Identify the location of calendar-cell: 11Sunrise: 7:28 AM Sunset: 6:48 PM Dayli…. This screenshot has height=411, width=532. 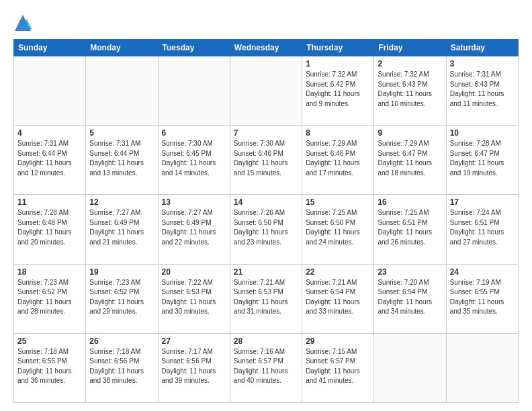
(50, 230).